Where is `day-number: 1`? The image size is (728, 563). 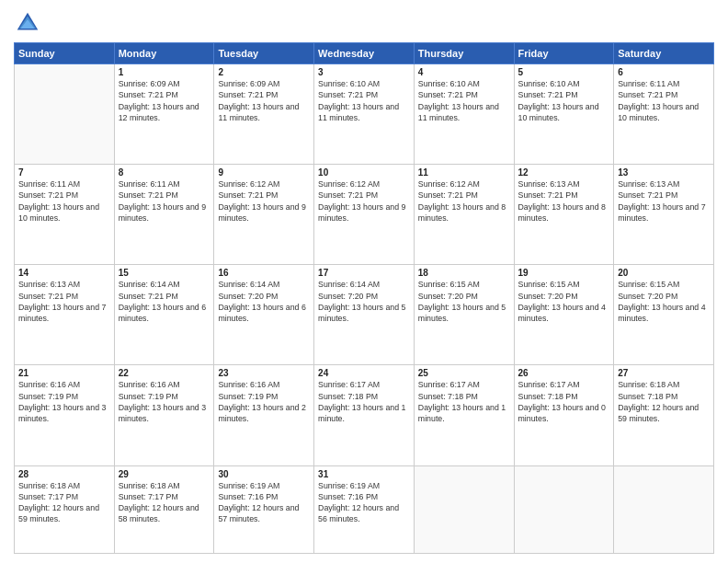
day-number: 1 is located at coordinates (165, 72).